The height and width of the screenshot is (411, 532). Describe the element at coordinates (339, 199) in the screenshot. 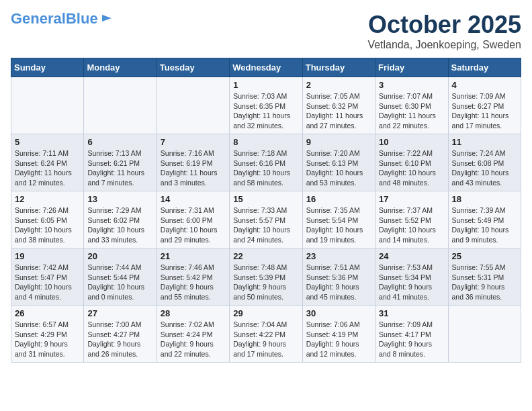

I see `day-number: 16` at that location.